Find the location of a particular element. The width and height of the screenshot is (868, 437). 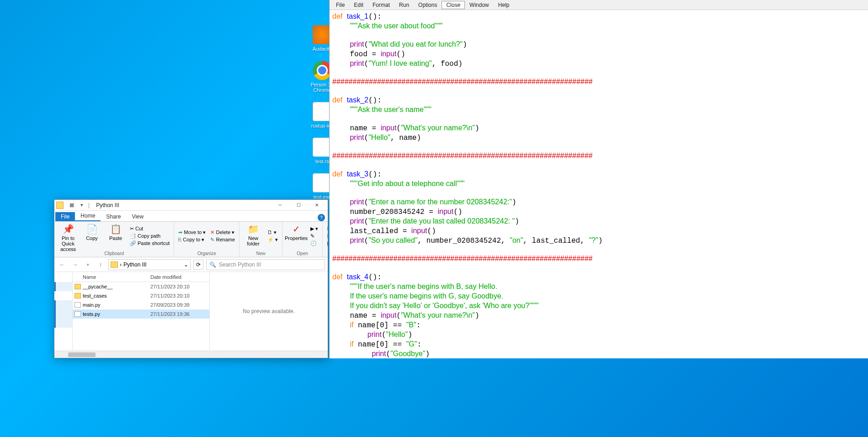

minimize-button: ─ is located at coordinates (280, 205).